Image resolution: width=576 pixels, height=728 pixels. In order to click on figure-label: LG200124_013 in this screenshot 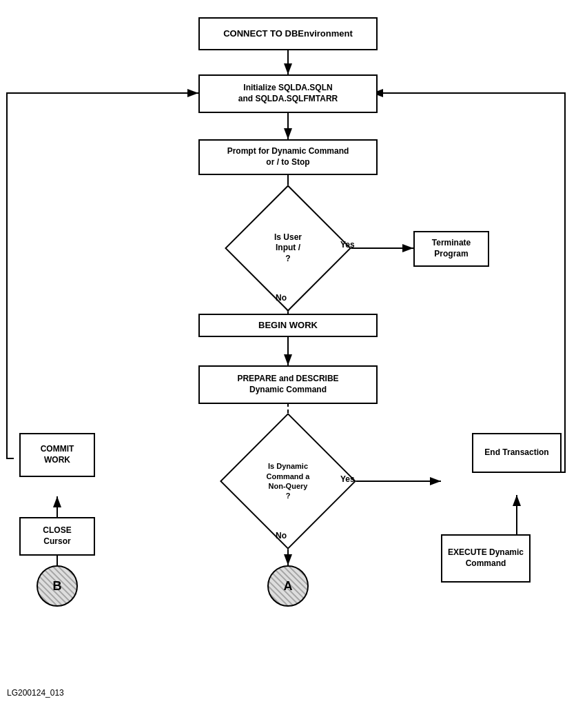, I will do `click(36, 693)`.